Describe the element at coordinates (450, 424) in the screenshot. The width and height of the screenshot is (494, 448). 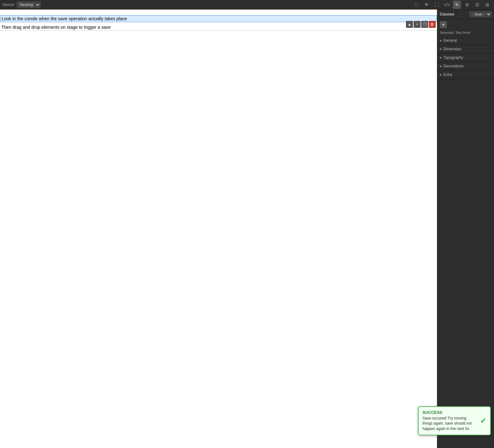
I see `toast-message: Save occured! Try moving things again, s…` at that location.